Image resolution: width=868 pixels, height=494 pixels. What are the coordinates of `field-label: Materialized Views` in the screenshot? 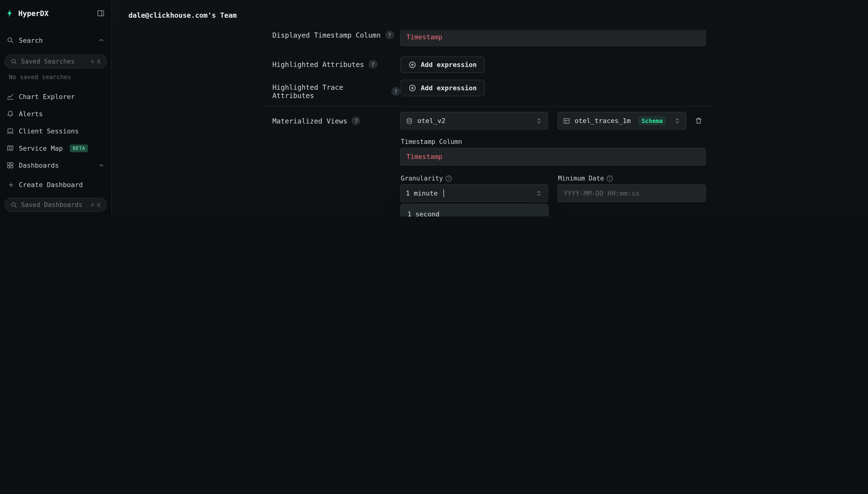 It's located at (310, 121).